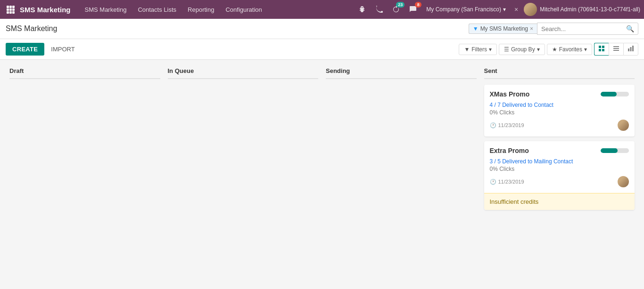  Describe the element at coordinates (580, 29) in the screenshot. I see `search-input` at that location.